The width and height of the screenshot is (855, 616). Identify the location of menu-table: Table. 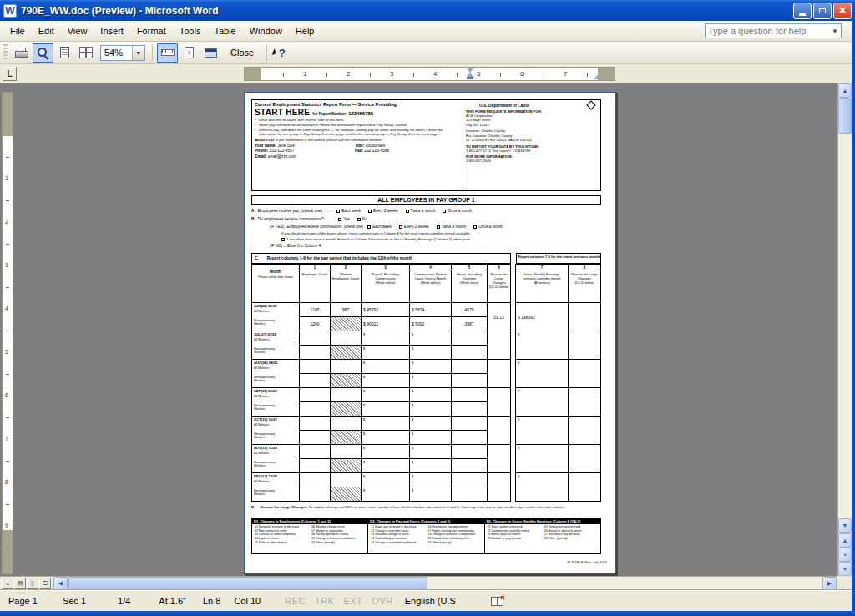
(225, 31).